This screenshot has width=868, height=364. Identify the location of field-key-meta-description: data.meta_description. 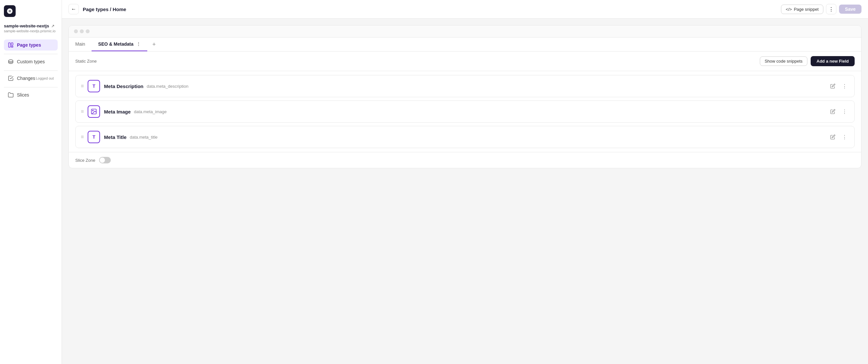
(167, 86).